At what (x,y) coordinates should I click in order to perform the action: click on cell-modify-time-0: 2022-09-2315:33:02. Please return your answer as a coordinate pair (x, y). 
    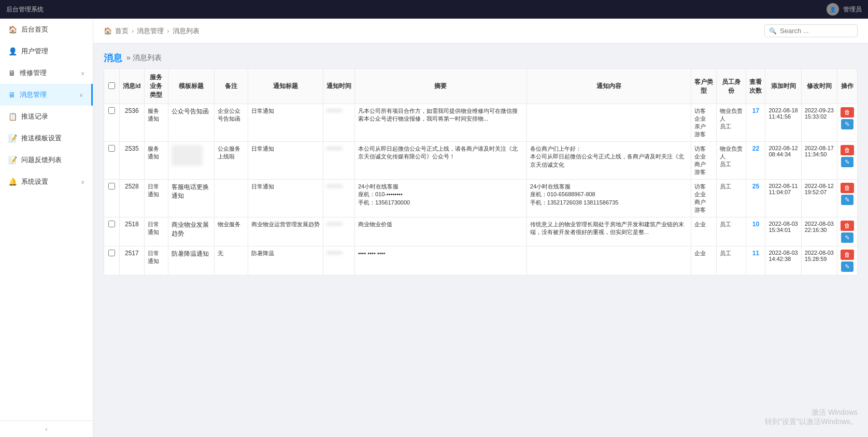
    Looking at the image, I should click on (819, 123).